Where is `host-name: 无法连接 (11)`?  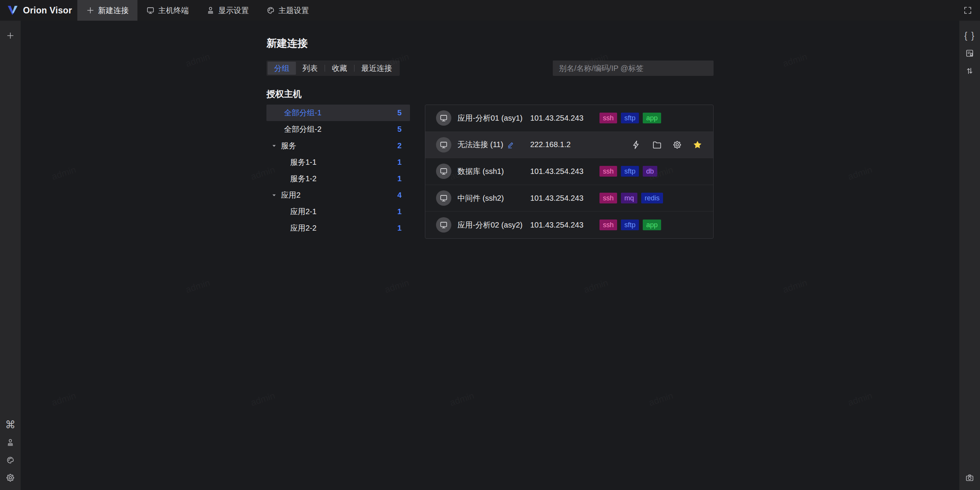 host-name: 无法连接 (11) is located at coordinates (494, 145).